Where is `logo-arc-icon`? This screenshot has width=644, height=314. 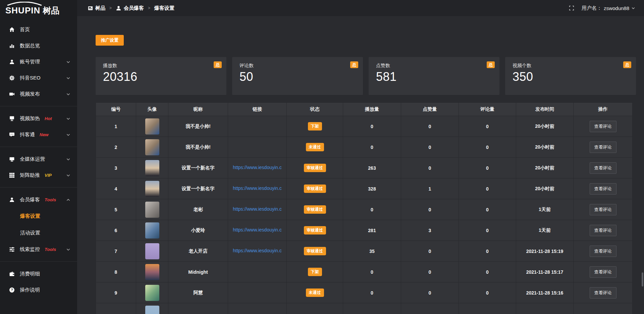
logo-arc-icon is located at coordinates (24, 4).